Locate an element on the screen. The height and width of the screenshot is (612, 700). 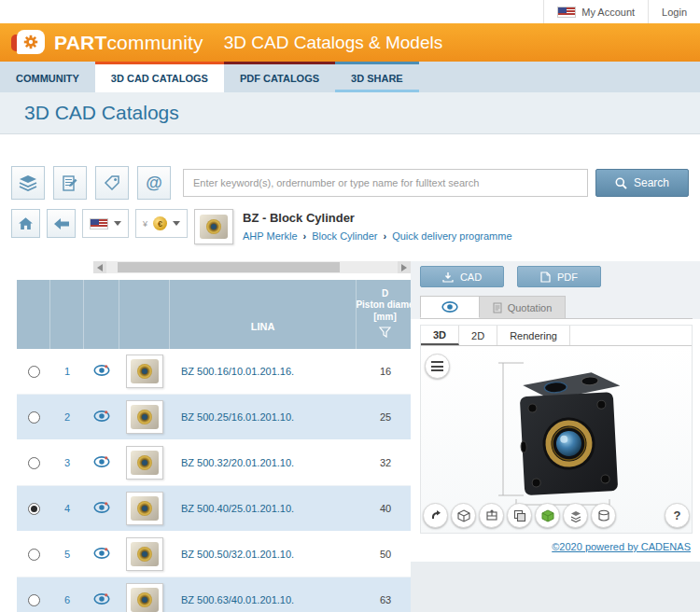
section-view-icon is located at coordinates (491, 515).